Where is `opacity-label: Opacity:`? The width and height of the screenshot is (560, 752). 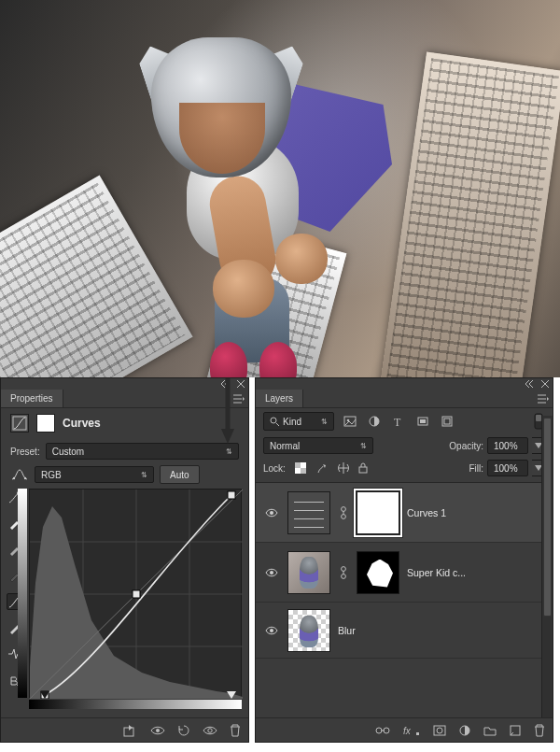 opacity-label: Opacity: is located at coordinates (467, 447).